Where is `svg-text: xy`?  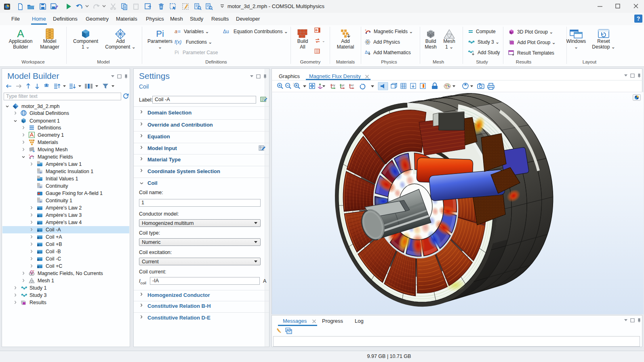 svg-text: xy is located at coordinates (334, 85).